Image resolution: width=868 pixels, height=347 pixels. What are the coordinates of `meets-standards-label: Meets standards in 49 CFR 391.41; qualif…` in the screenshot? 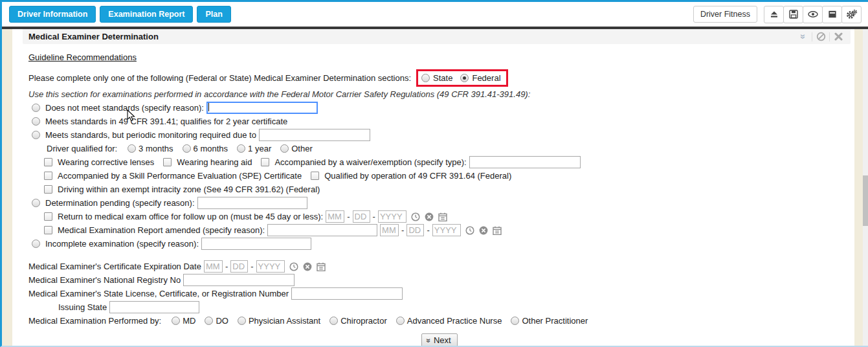 It's located at (166, 122).